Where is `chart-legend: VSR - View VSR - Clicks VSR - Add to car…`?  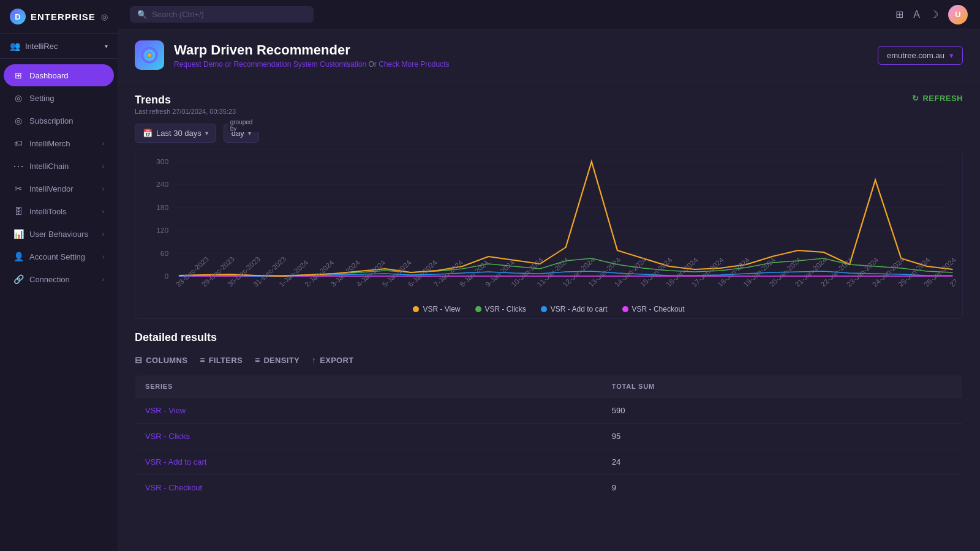
chart-legend: VSR - View VSR - Clicks VSR - Add to car… is located at coordinates (549, 307).